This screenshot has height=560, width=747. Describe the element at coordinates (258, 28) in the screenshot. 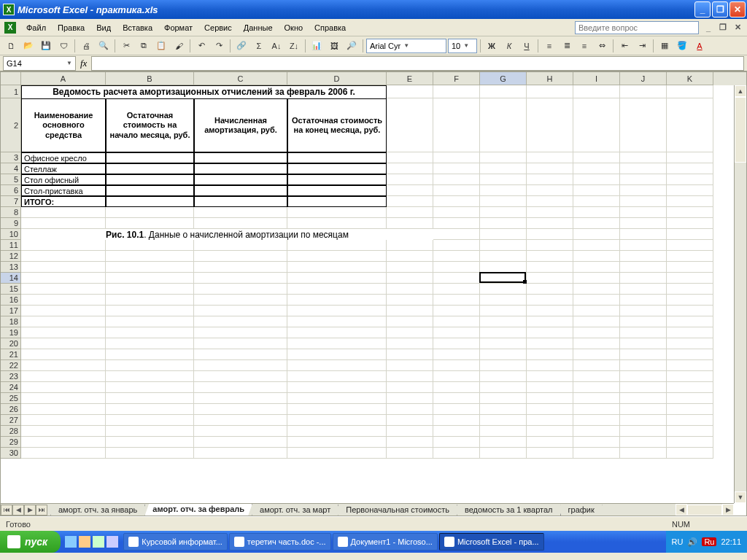

I see `menu-data: Данные` at that location.